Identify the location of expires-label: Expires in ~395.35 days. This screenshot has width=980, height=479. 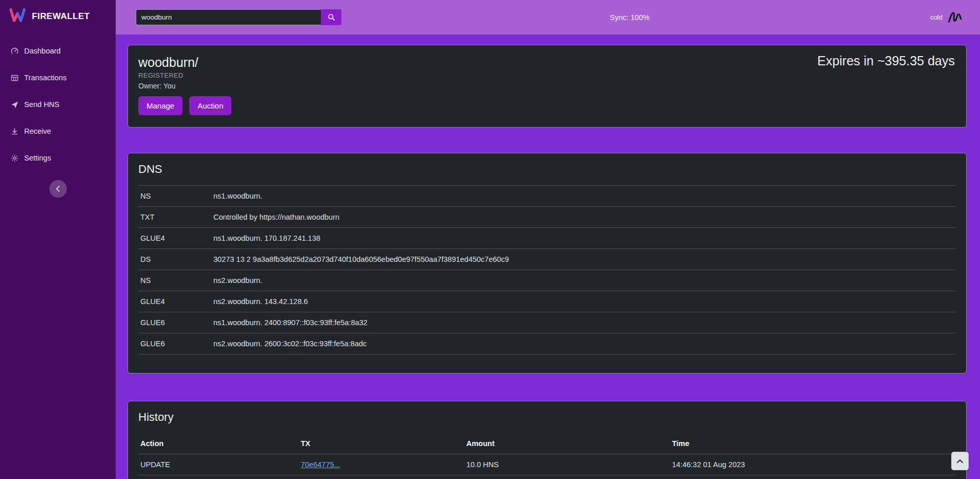
(886, 61).